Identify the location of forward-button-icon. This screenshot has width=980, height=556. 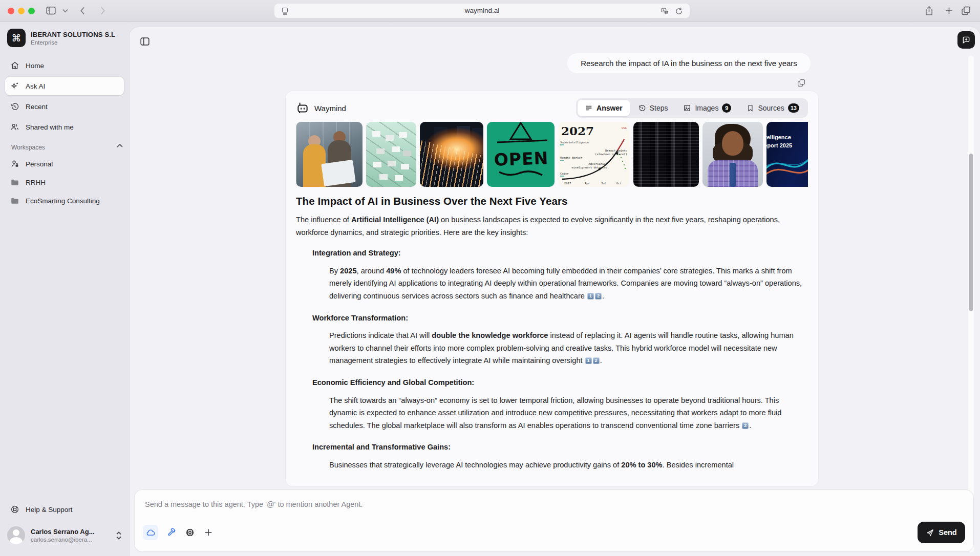
(102, 11).